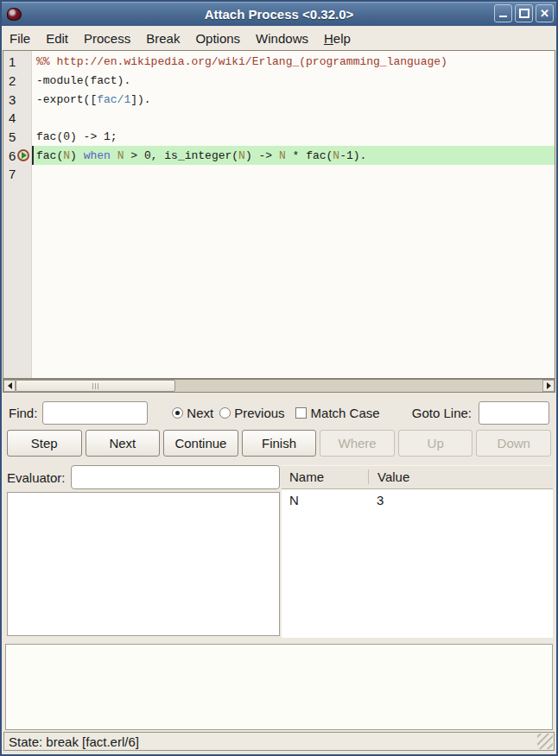 The height and width of the screenshot is (756, 558). What do you see at coordinates (442, 413) in the screenshot?
I see `goto-line-label: Goto Line:` at bounding box center [442, 413].